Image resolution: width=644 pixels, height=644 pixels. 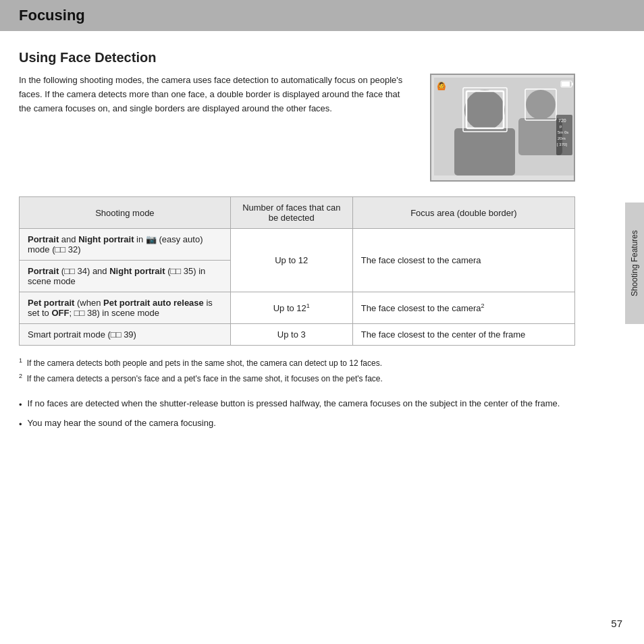 What do you see at coordinates (562, 144) in the screenshot?
I see `svg-text: [ 370]` at bounding box center [562, 144].